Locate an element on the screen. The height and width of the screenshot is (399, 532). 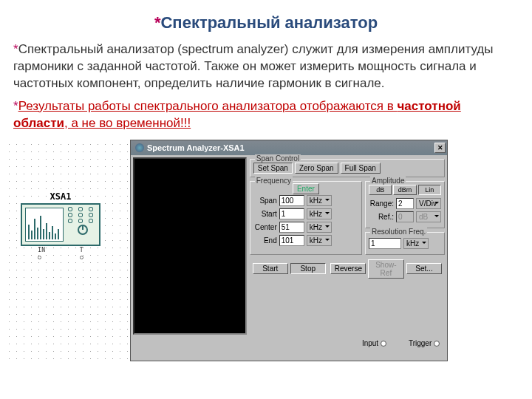
lin-button: Lin is located at coordinates (430, 190).